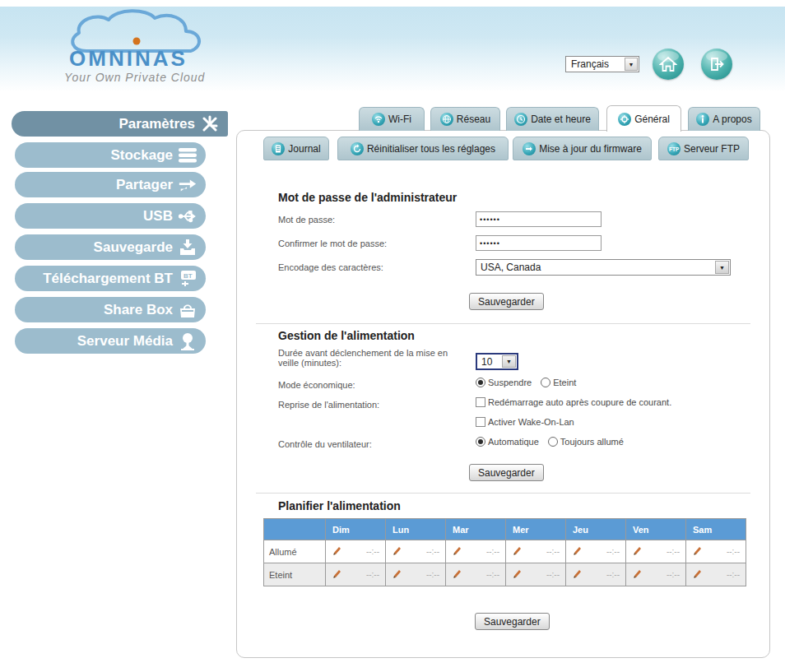 The height and width of the screenshot is (672, 785). I want to click on logout-icon, so click(717, 64).